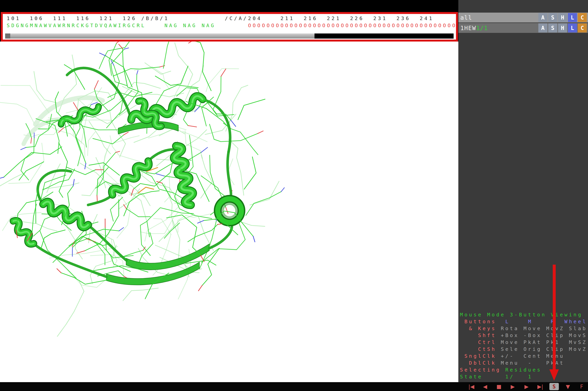  Describe the element at coordinates (568, 387) in the screenshot. I see `hide-panel-button: ▼` at that location.